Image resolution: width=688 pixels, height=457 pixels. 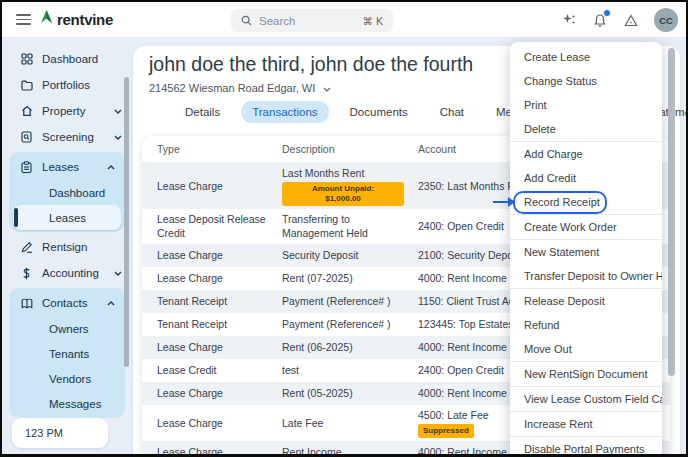 What do you see at coordinates (452, 112) in the screenshot?
I see `tab-chat: Chat` at bounding box center [452, 112].